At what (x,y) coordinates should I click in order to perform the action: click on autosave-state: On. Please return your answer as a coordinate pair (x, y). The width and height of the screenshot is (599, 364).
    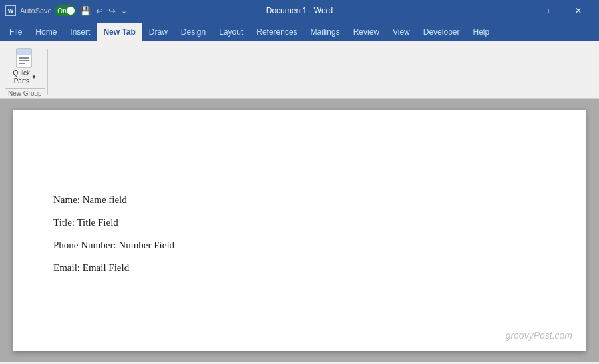
    Looking at the image, I should click on (61, 11).